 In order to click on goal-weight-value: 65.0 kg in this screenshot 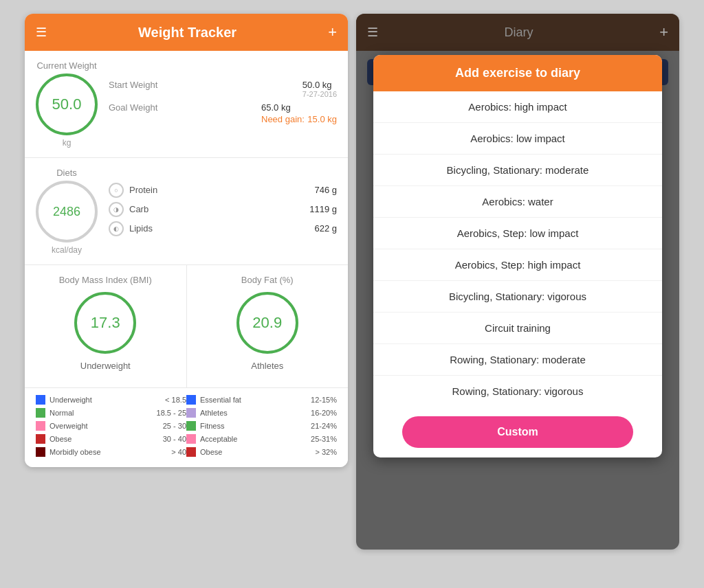, I will do `click(299, 107)`.